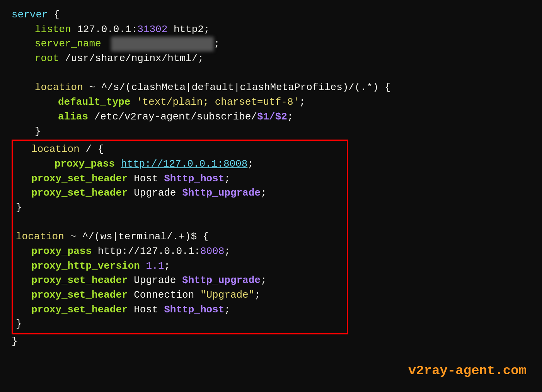  Describe the element at coordinates (149, 310) in the screenshot. I see `psh5-mid: Host` at that location.